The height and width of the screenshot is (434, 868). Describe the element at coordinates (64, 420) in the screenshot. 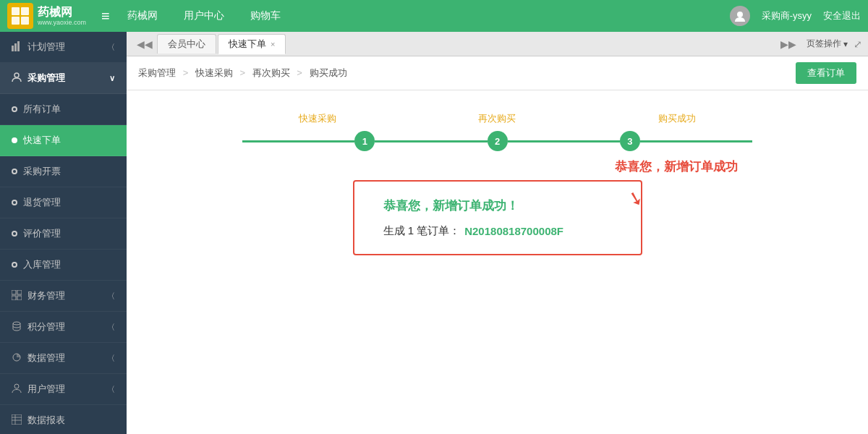

I see `sidebar-item-reports: 数据报表` at that location.